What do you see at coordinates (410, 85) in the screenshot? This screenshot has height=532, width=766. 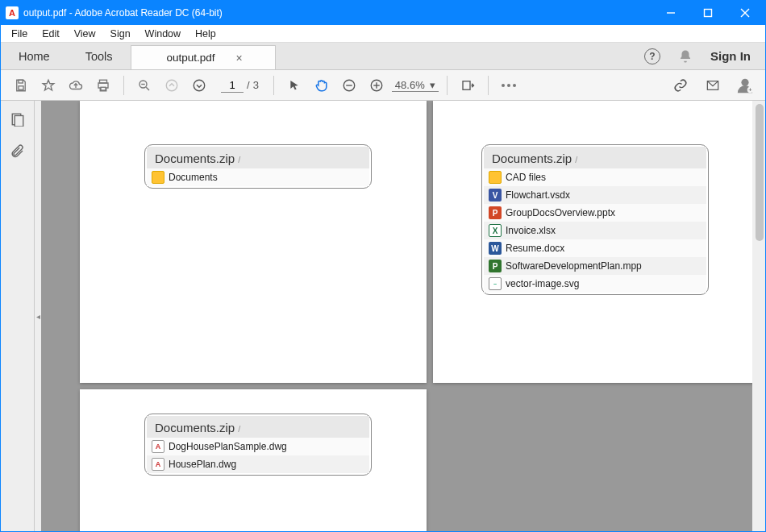 I see `zoom-percent-value: 48.6%` at bounding box center [410, 85].